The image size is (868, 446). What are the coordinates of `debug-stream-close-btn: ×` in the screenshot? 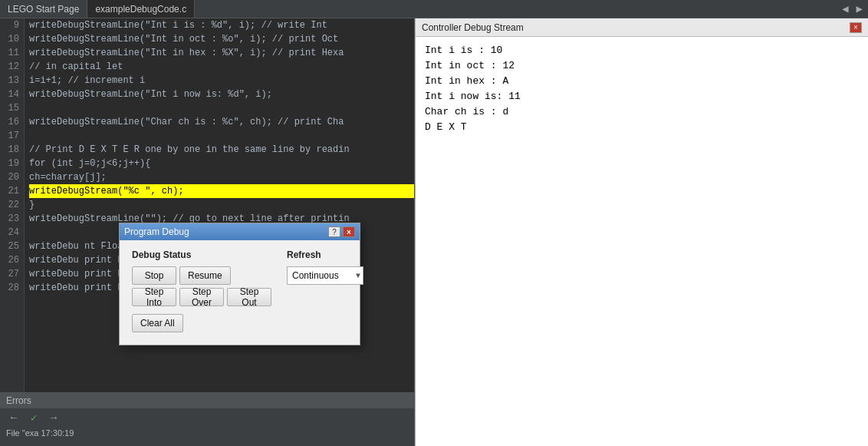 It's located at (856, 28).